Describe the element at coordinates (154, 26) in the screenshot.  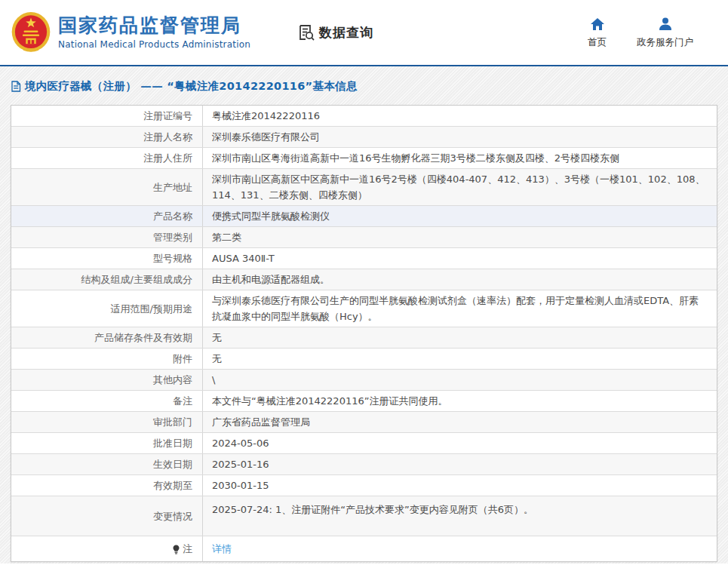
I see `org-title: 国家药品监督管理局` at that location.